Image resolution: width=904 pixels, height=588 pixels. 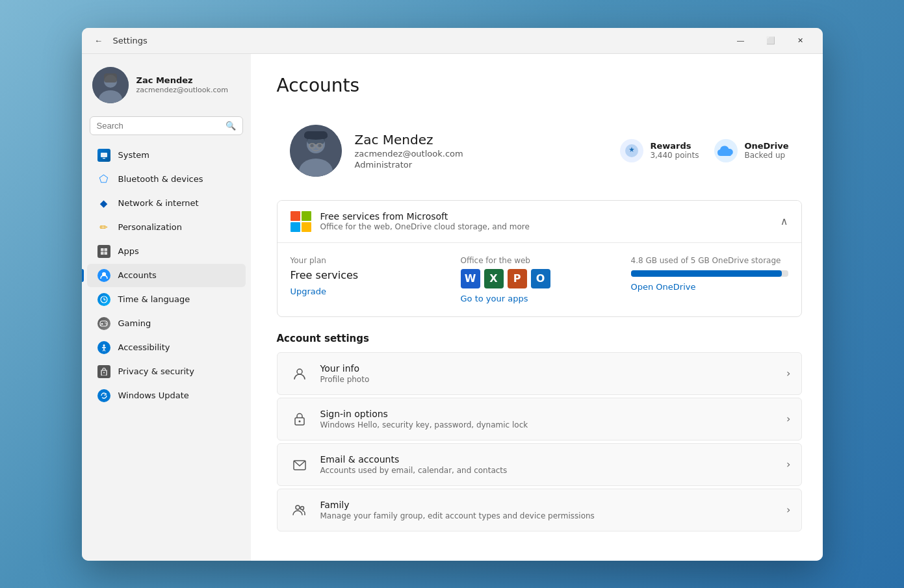 What do you see at coordinates (300, 374) in the screenshot?
I see `your-info-icon` at bounding box center [300, 374].